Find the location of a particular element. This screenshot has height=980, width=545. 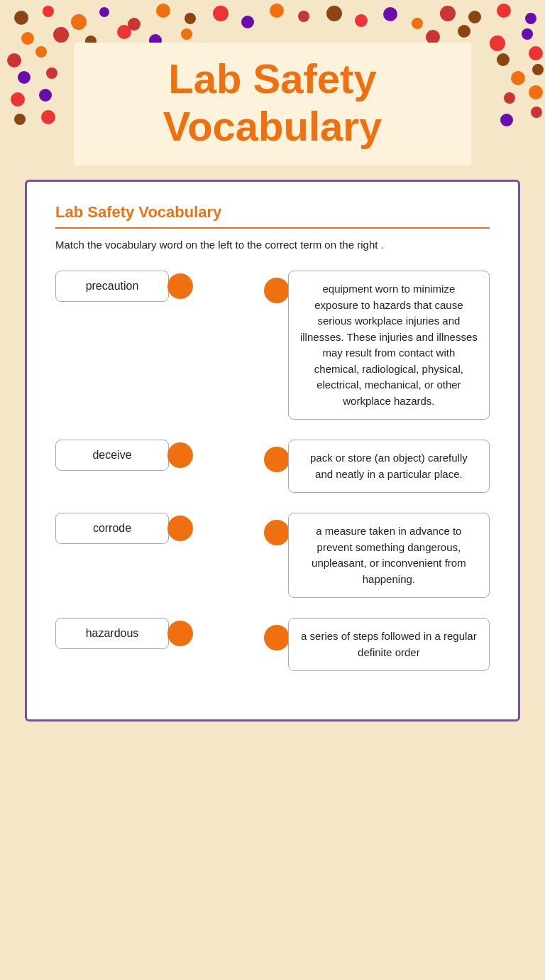

page-title: Lab Safety Vocabulary is located at coordinates (272, 102).